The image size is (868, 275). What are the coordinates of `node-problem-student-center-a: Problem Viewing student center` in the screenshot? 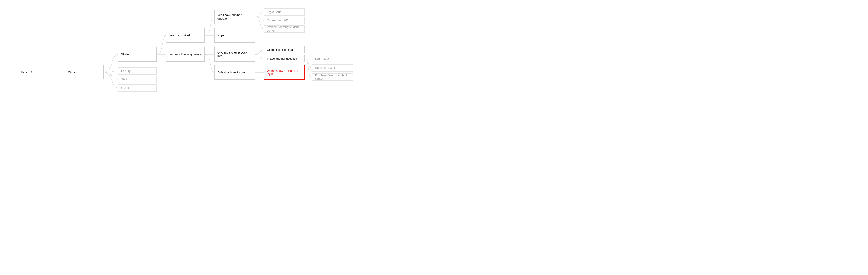 It's located at (284, 29).